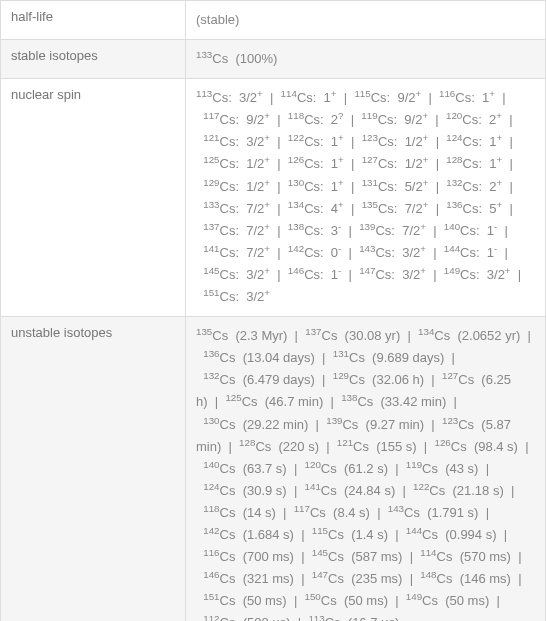  I want to click on property-label: half-life, so click(94, 20).